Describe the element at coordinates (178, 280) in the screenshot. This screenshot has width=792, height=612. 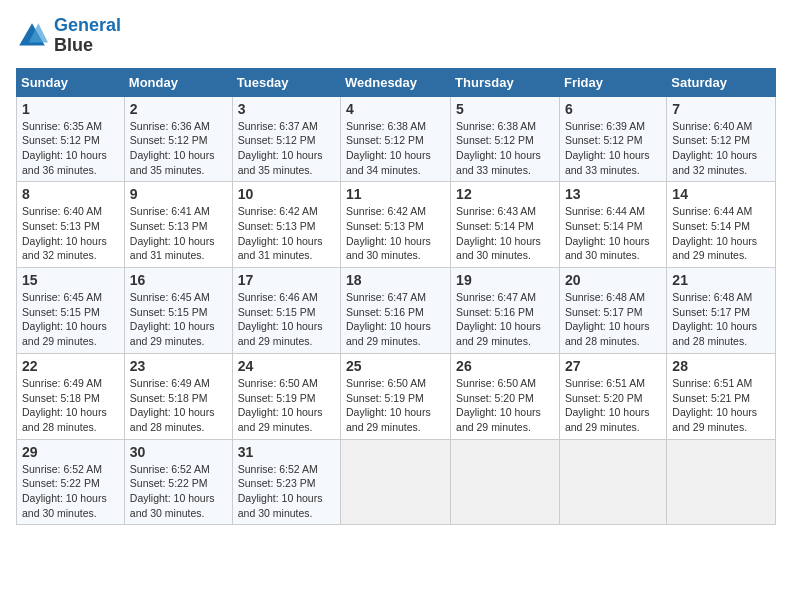
I see `day-number: 16` at that location.